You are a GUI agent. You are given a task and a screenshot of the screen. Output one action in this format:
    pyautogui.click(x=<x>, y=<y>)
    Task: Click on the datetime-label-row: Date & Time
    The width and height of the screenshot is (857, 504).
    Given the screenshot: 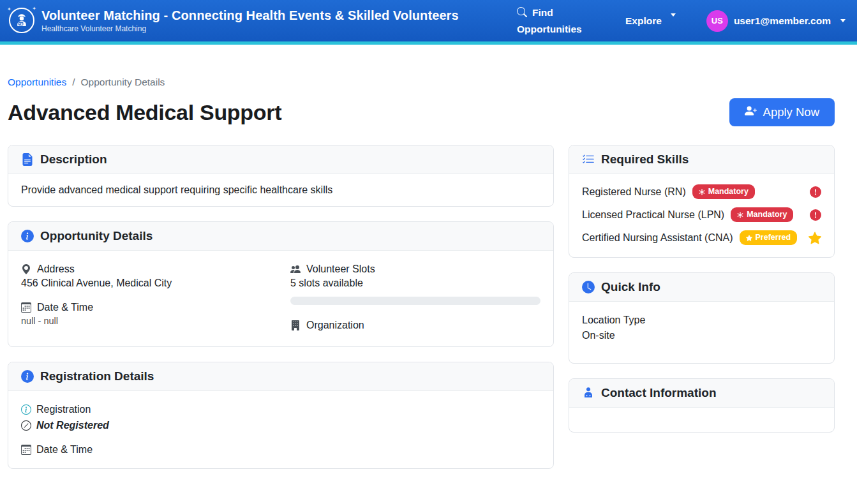 What is the action you would take?
    pyautogui.click(x=146, y=308)
    